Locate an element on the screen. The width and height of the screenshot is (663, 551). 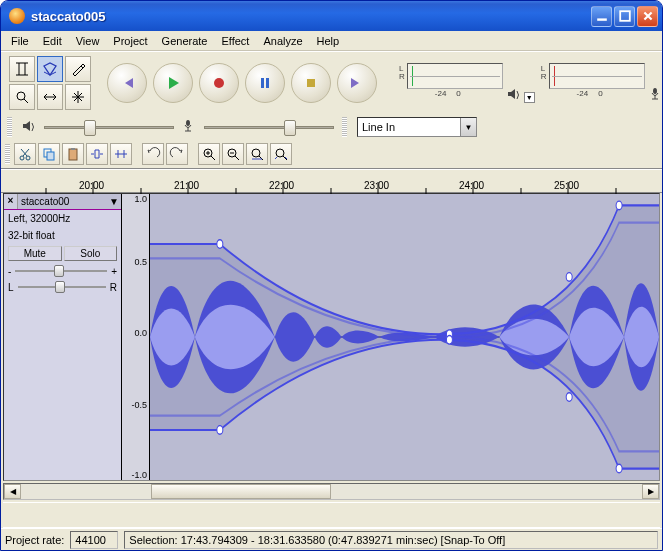
scroll-thumb is located at coordinates (241, 492).